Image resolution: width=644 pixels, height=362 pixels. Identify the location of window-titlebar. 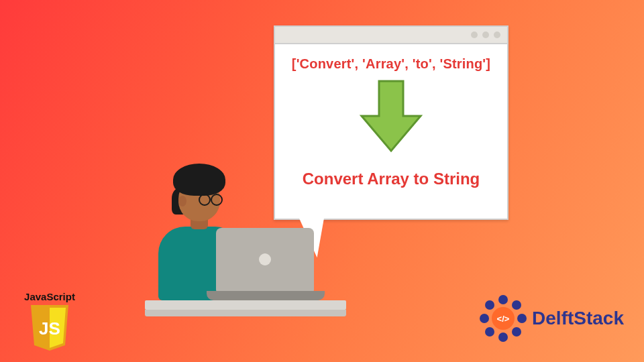
(391, 36).